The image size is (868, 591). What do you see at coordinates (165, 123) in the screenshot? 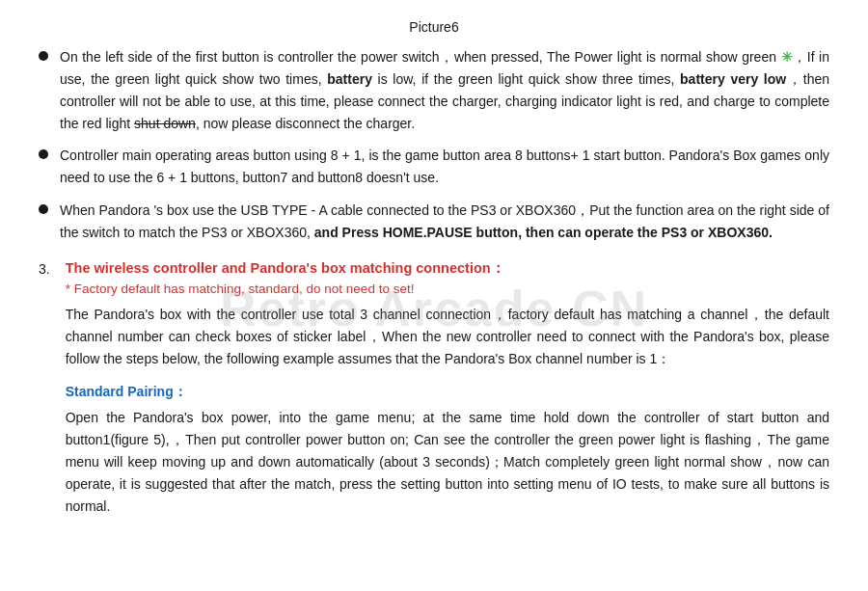
I see `shut-down-text: shut down` at bounding box center [165, 123].